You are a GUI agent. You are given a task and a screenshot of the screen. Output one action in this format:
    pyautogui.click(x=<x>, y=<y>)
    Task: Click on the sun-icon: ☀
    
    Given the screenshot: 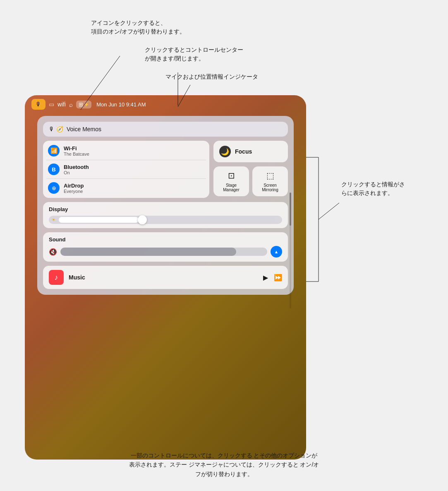 What is the action you would take?
    pyautogui.click(x=54, y=220)
    